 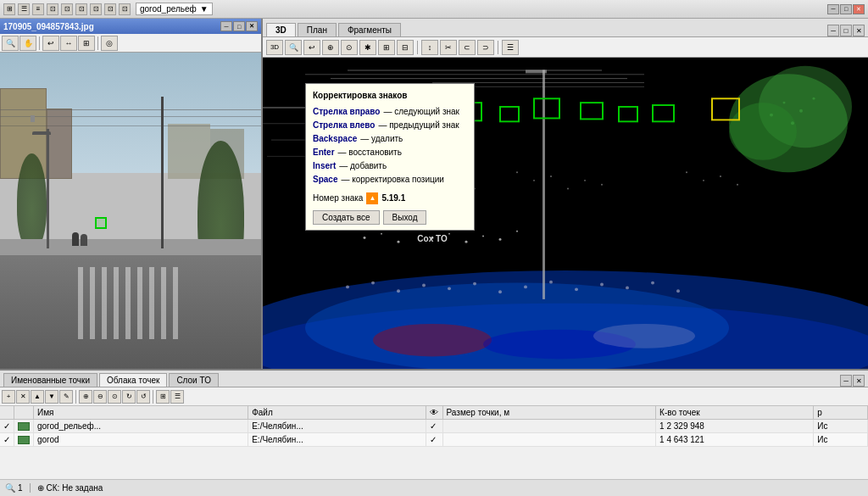 What do you see at coordinates (859, 381) in the screenshot?
I see `bottom-close-btn: ✕` at bounding box center [859, 381].